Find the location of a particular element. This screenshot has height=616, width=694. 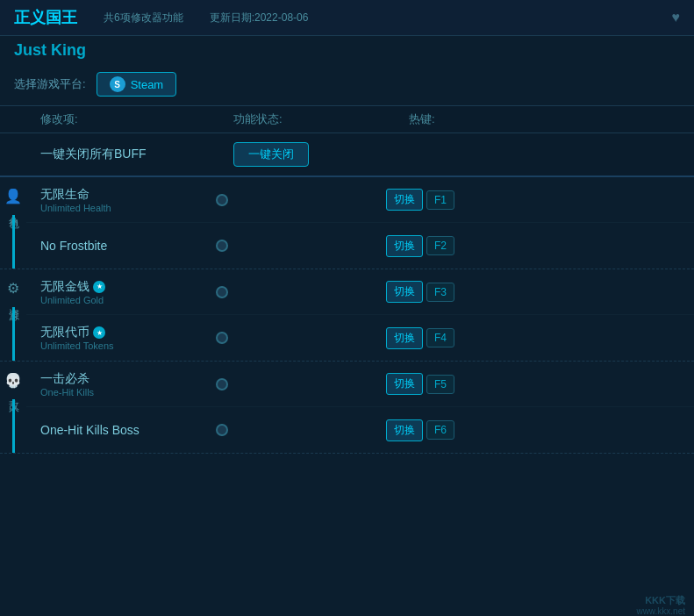

col-status-label: 功能状态: is located at coordinates (321, 119).